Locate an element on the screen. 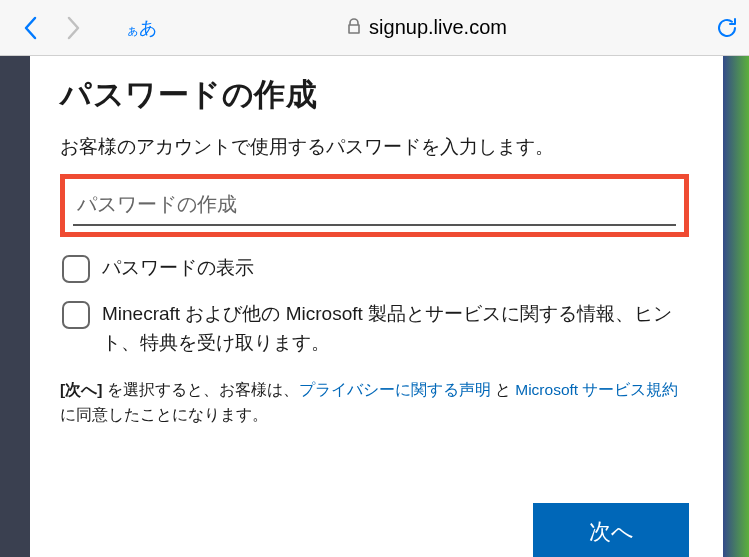 This screenshot has height=557, width=749. promo-optin-label: Minecraft および他の Microsoft 製品とサービスに関する情報、… is located at coordinates (394, 328).